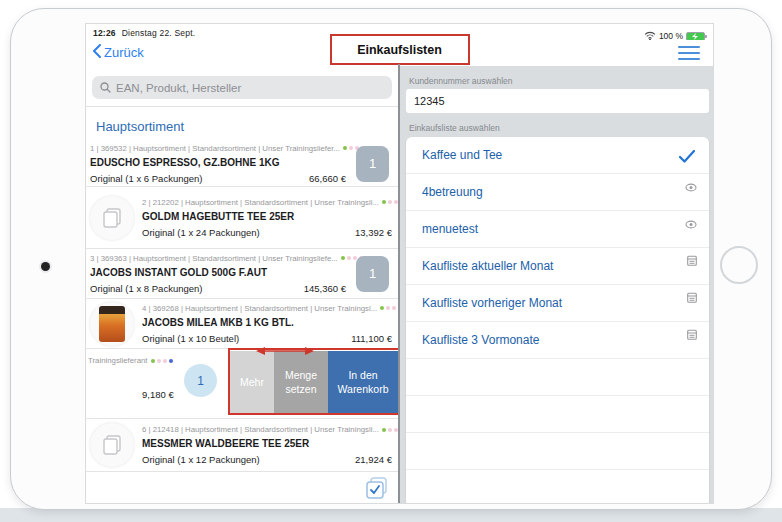 The height and width of the screenshot is (522, 782). Describe the element at coordinates (260, 430) in the screenshot. I see `product-meta: 6 | 212418 | Hauptsortiment | Standardso…` at that location.